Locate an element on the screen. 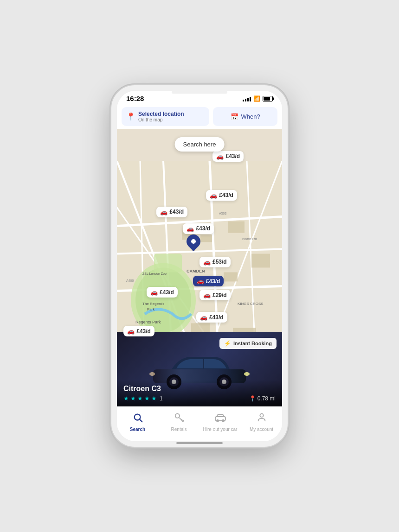 The height and width of the screenshot is (532, 399). location-subtitle: On the map is located at coordinates (150, 120).